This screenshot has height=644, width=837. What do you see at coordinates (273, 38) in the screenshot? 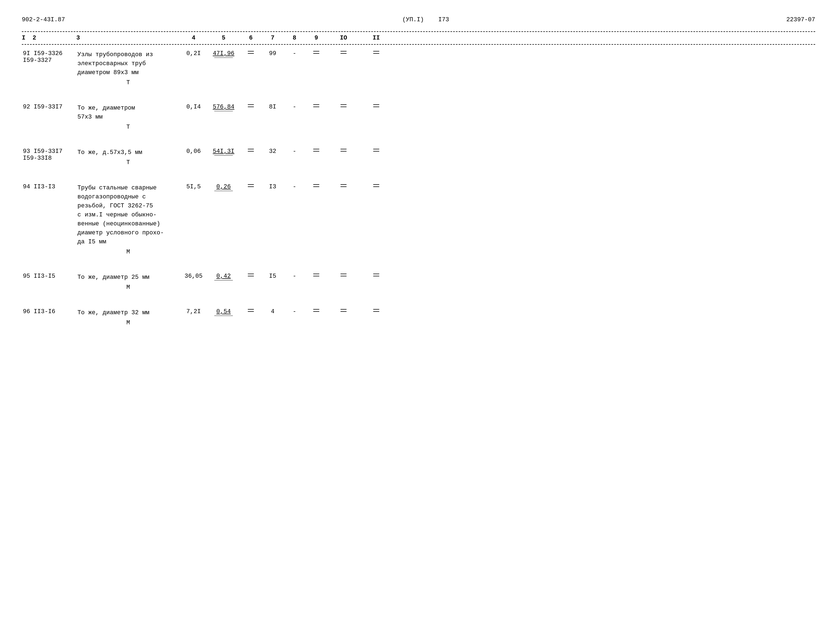
I see `col-header-7: 7` at bounding box center [273, 38].